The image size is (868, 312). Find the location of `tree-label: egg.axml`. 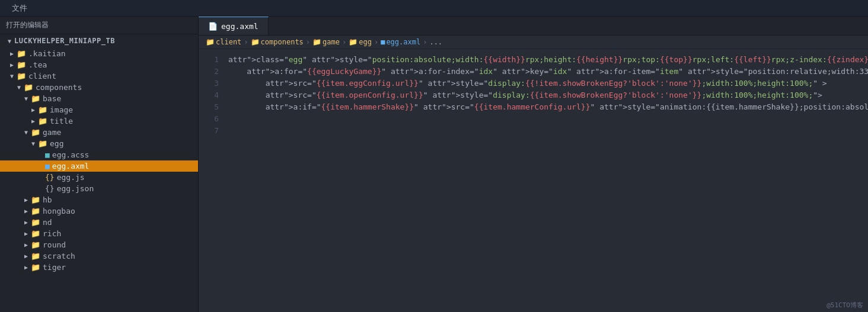

tree-label: egg.axml is located at coordinates (125, 166).